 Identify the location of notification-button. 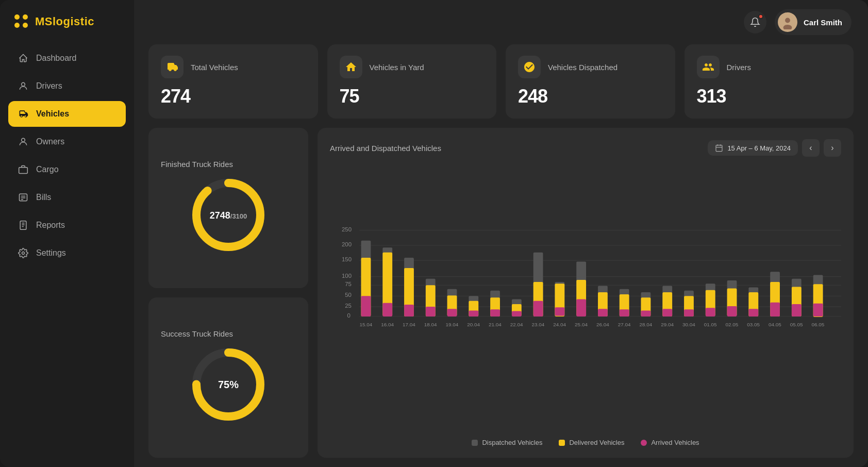
(755, 22).